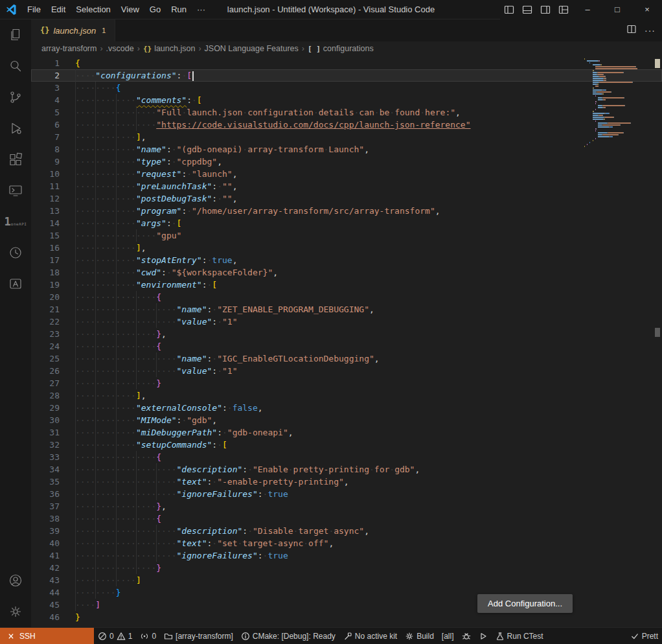 The image size is (662, 644). I want to click on activity-remote-explorer, so click(16, 190).